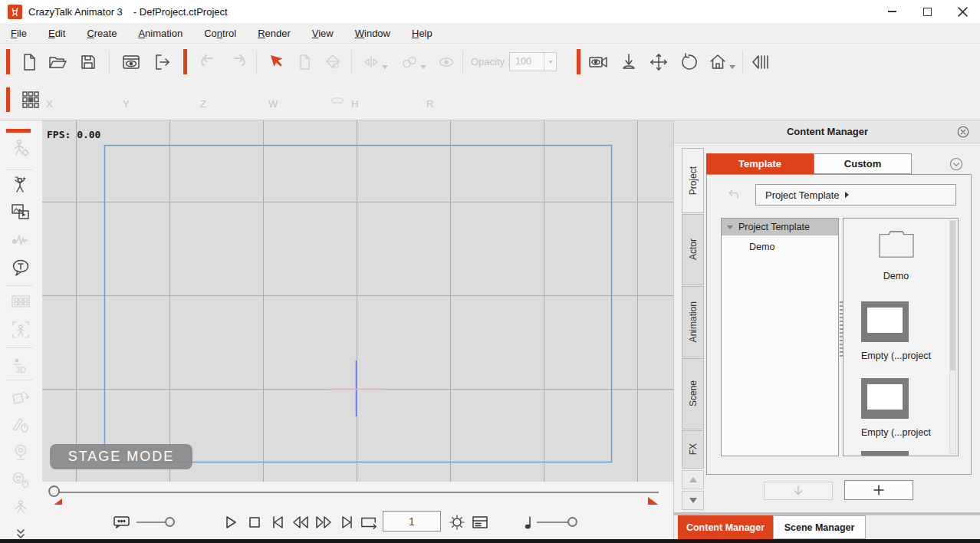  I want to click on go-to-end-button, so click(347, 522).